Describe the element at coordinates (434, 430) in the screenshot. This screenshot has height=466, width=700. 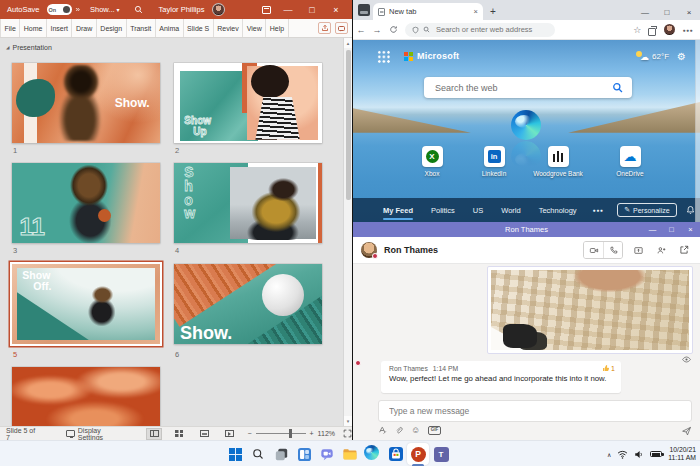
I see `gif-icon: GIF` at that location.